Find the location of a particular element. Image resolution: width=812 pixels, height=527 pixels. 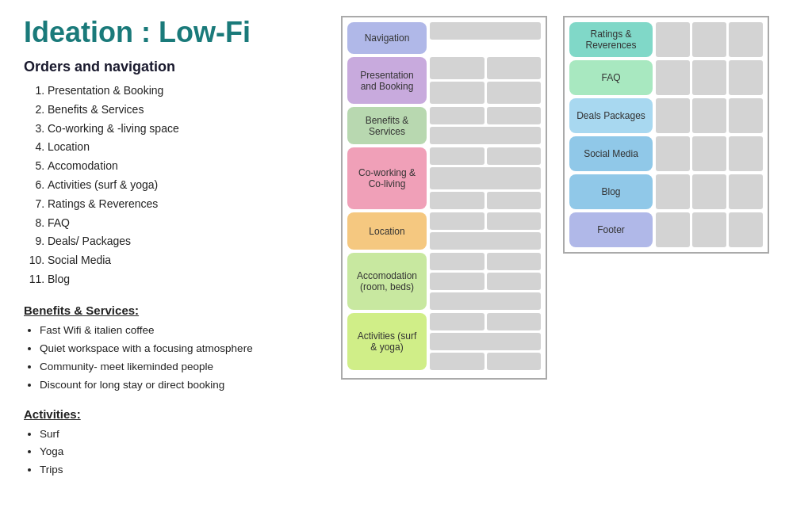

activities-title: Activities: is located at coordinates (174, 414).